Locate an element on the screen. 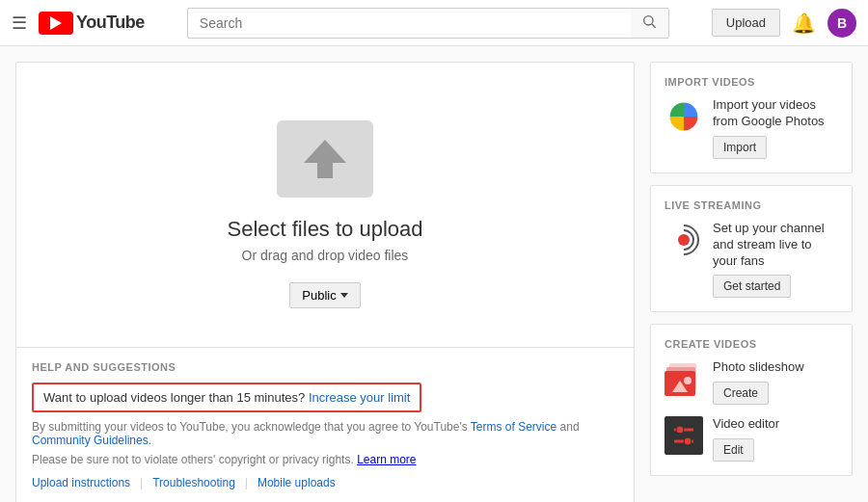 This screenshot has height=502, width=868. search-button is located at coordinates (650, 23).